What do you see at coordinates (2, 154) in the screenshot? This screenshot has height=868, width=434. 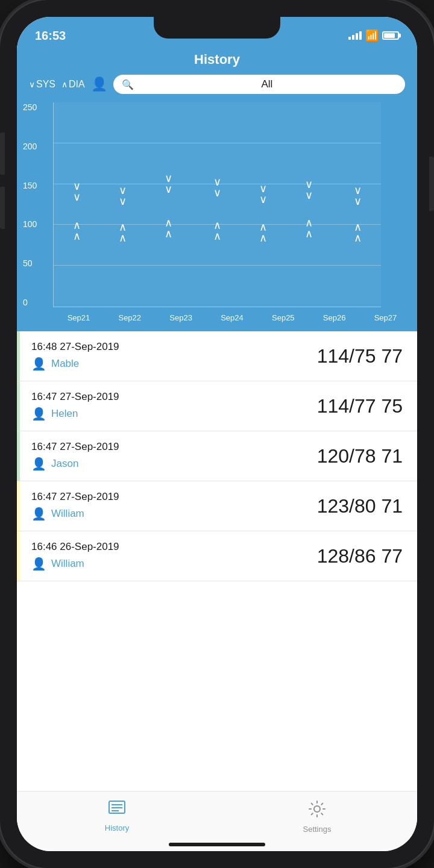 I see `volume-up-button` at bounding box center [2, 154].